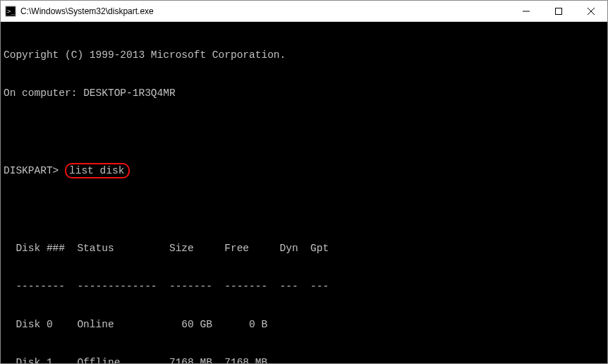 The width and height of the screenshot is (608, 364). I want to click on diskpart-prompt: DISKPART>, so click(34, 171).